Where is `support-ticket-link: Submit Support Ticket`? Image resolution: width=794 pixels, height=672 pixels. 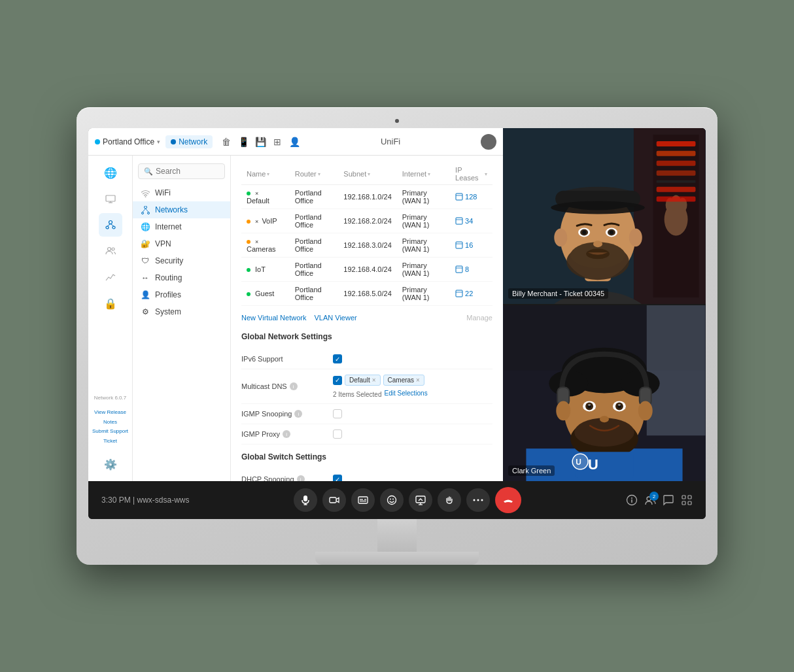
support-ticket-link: Submit Support Ticket is located at coordinates (110, 437).